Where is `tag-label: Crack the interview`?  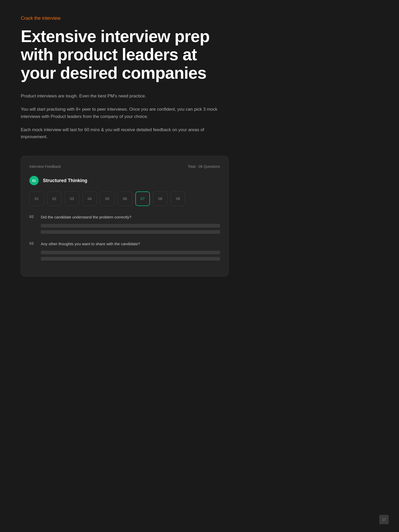 tag-label: Crack the interview is located at coordinates (125, 18).